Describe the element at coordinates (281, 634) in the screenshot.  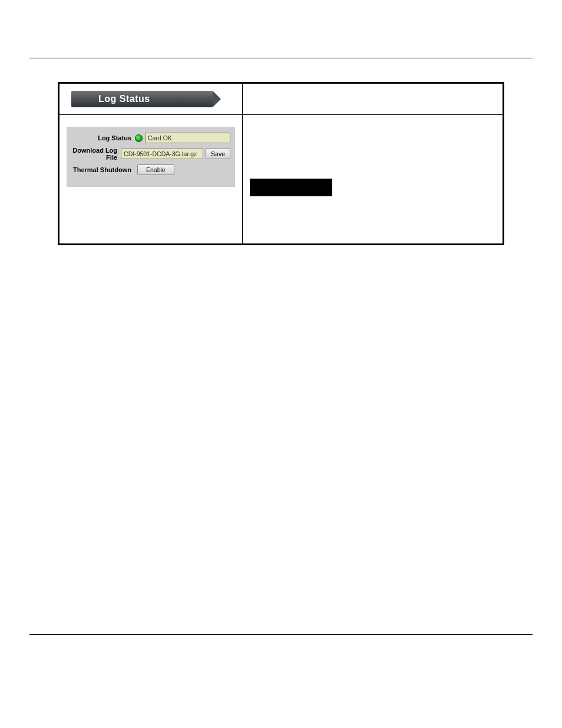
I see `bottom-divider` at that location.